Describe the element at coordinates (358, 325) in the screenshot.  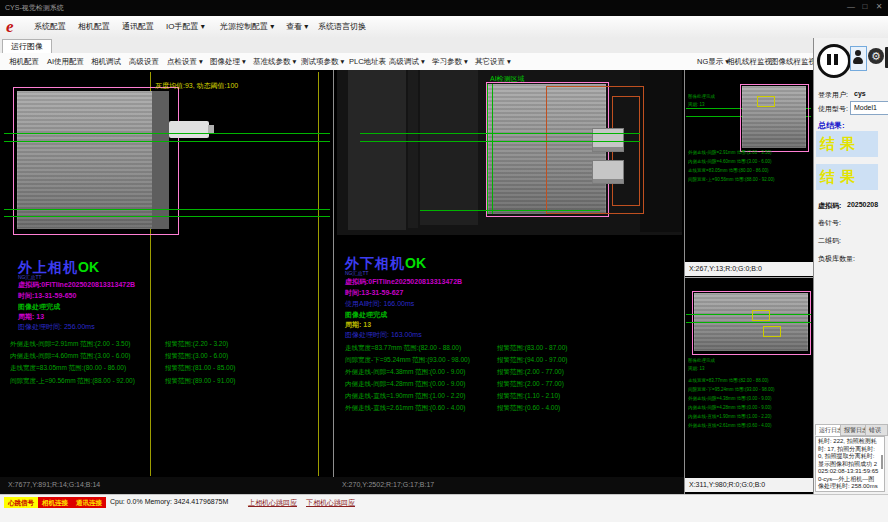
I see `middle-cycle: 周期: 13` at that location.